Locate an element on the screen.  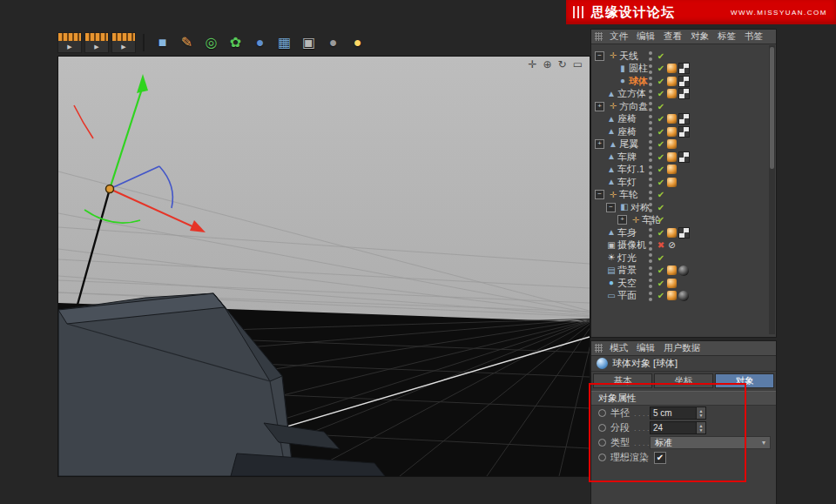
object-row: ▲座椅✔ is located at coordinates (684, 132).